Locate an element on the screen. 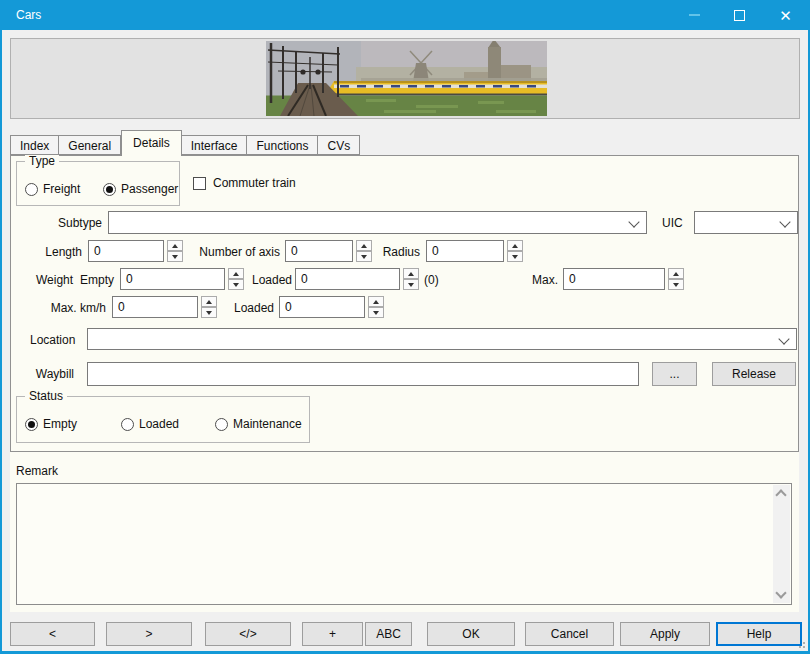 The width and height of the screenshot is (810, 654). axes-label: Number of axis is located at coordinates (236, 252).